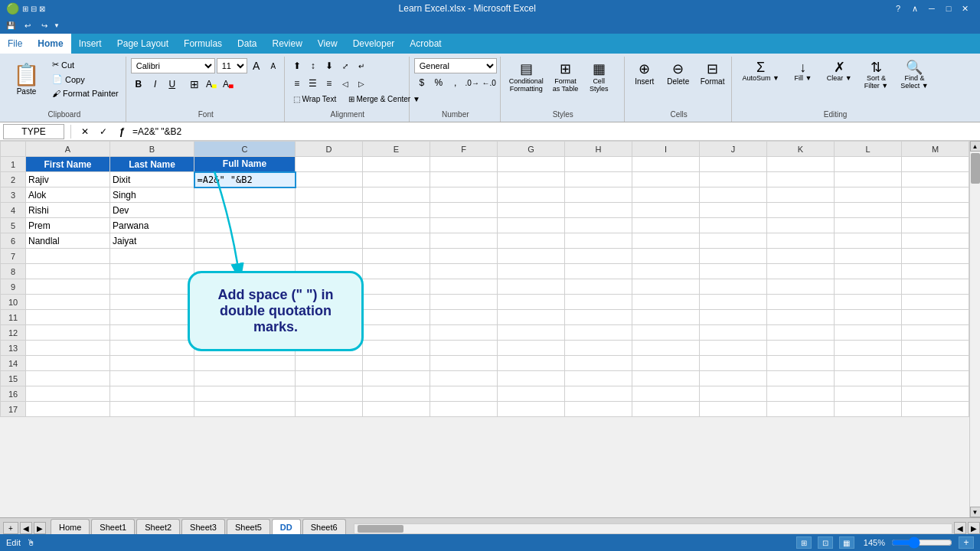 This screenshot has height=551, width=980. What do you see at coordinates (44, 25) in the screenshot?
I see `redo-qa-button: ↪` at bounding box center [44, 25].